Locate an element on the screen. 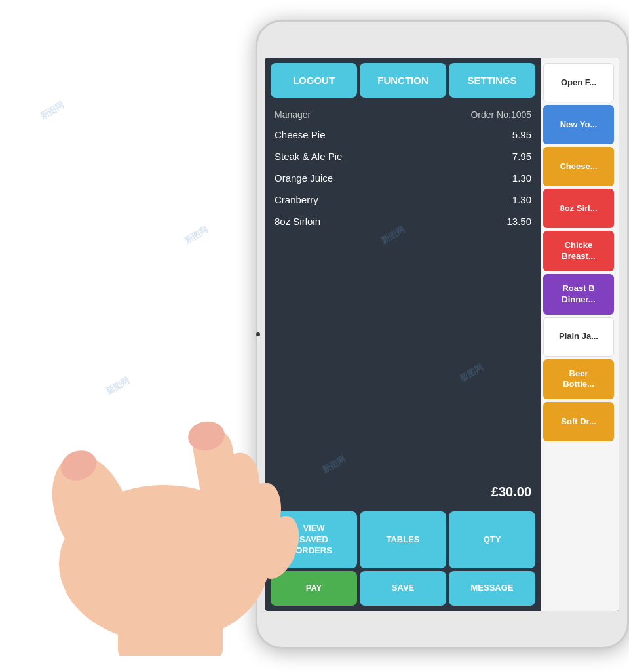 The width and height of the screenshot is (629, 672). item-name-3: Orange Juice is located at coordinates (304, 178).